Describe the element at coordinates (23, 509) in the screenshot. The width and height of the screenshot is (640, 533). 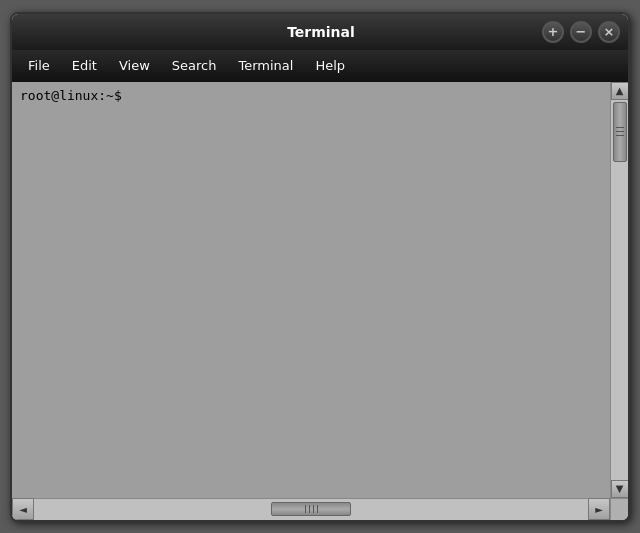
I see `scroll-left-arrow: ◄` at that location.